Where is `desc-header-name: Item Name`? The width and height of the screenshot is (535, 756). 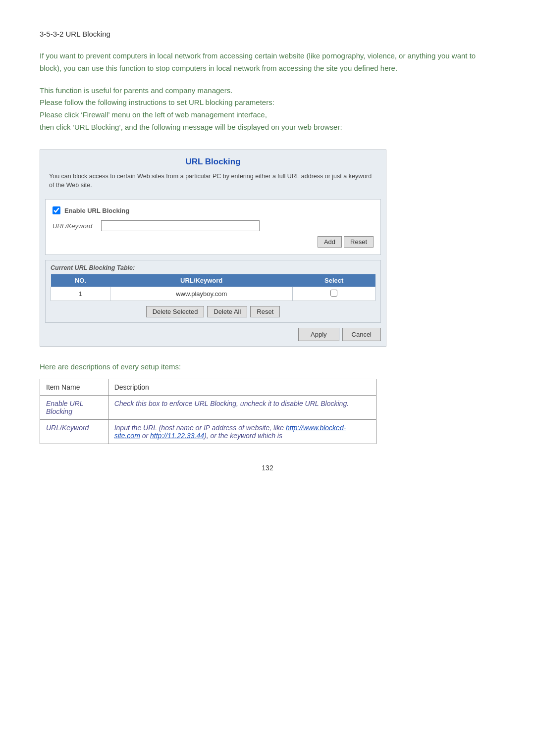 desc-header-name: Item Name is located at coordinates (74, 387).